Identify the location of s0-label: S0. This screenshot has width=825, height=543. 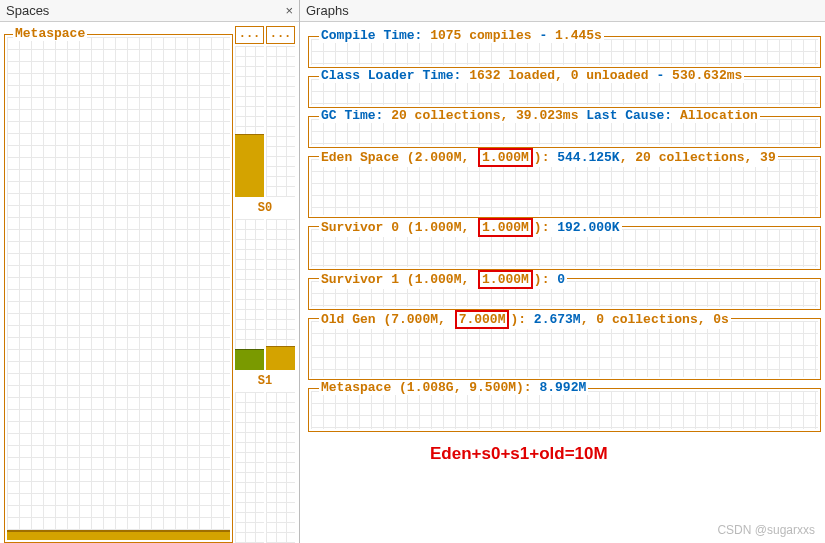
(265, 208).